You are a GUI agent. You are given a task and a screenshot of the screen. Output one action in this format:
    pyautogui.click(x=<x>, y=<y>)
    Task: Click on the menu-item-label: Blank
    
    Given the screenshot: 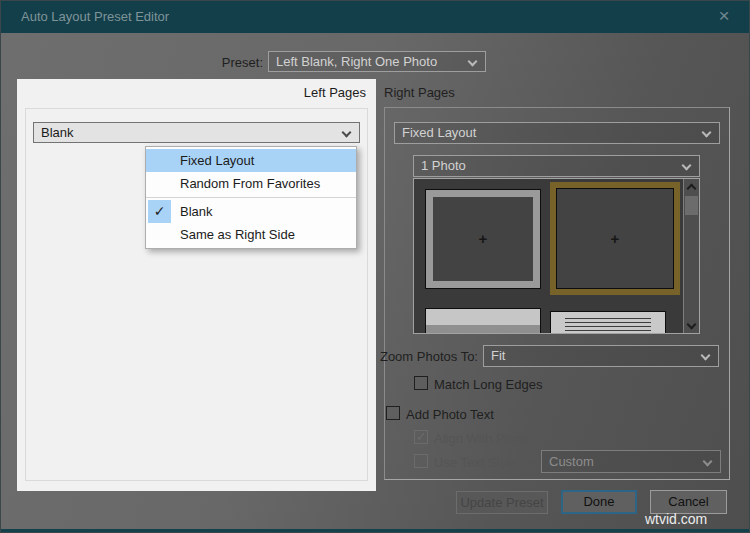 What is the action you would take?
    pyautogui.click(x=196, y=212)
    